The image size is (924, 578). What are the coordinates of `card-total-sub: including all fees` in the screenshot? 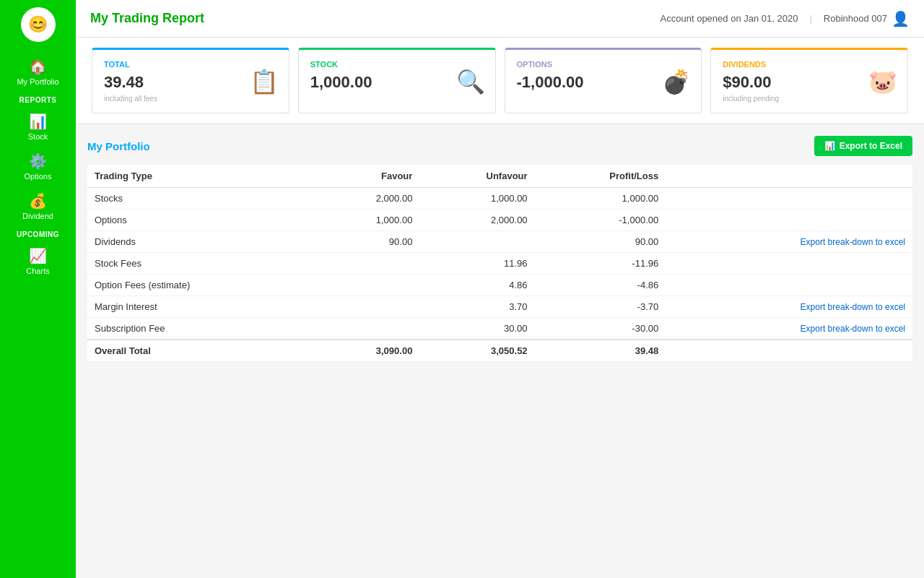 It's located at (191, 98).